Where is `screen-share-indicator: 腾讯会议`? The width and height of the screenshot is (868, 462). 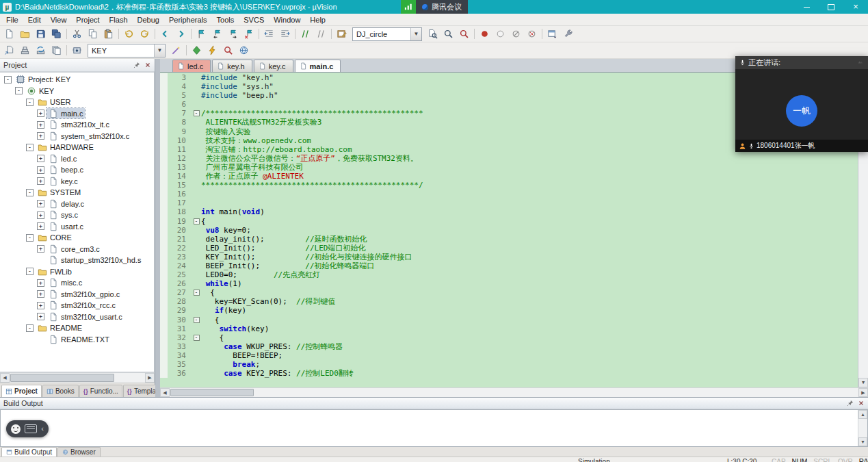 screen-share-indicator: 腾讯会议 is located at coordinates (434, 7).